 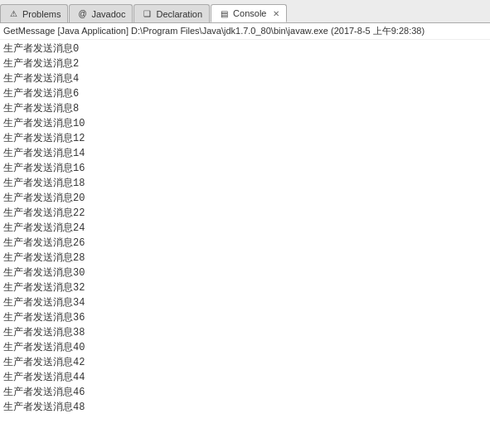 What do you see at coordinates (245, 213) in the screenshot?
I see `console-line: 生产者发送消息22` at bounding box center [245, 213].